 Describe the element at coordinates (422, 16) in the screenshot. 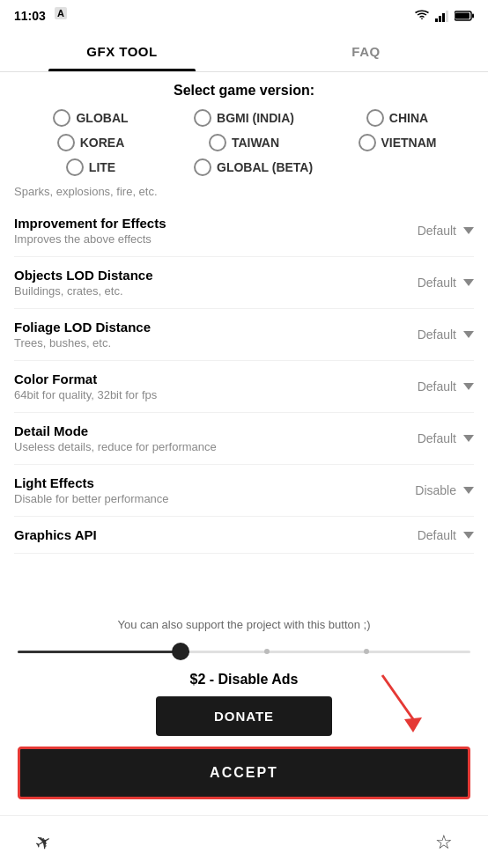

I see `wifi-icon` at that location.